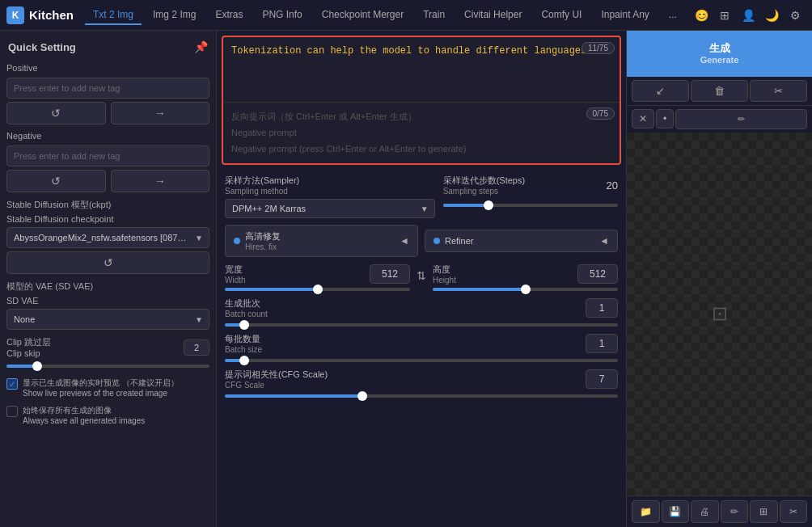 The image size is (812, 527). Describe the element at coordinates (317, 289) in the screenshot. I see `width-slider` at that location.